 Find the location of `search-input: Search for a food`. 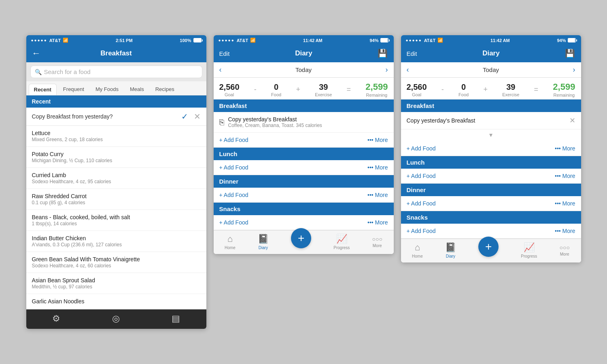

search-input: Search for a food is located at coordinates (67, 72).